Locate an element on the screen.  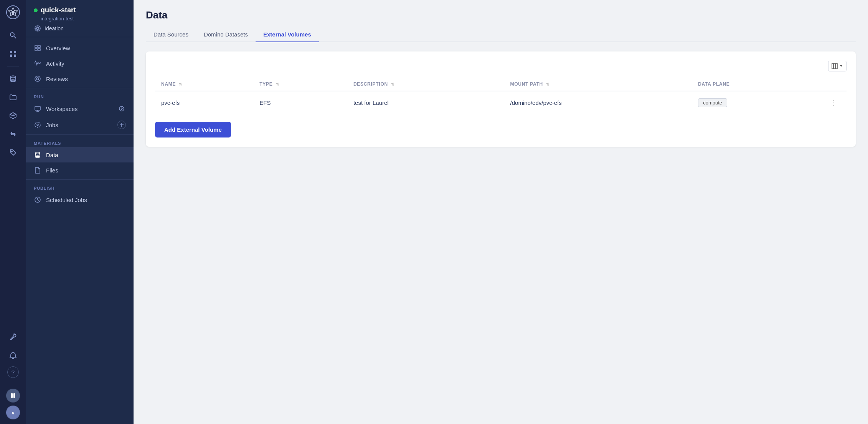
table-header: NAME ⇅ TYPE ⇅ DESCRIPTION ⇅ MOUNT PATH is located at coordinates (501, 84).